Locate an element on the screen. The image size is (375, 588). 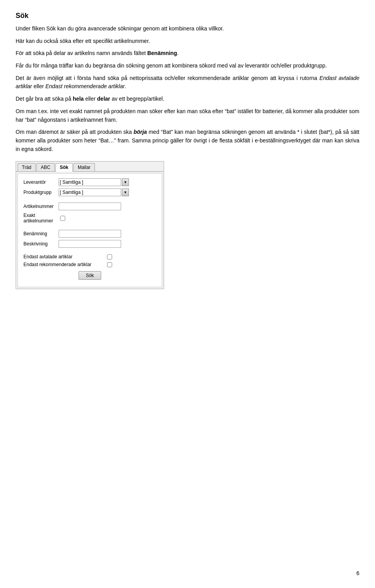
rekommenderade-row: Endast rekommenderade artiklar is located at coordinates (90, 265).